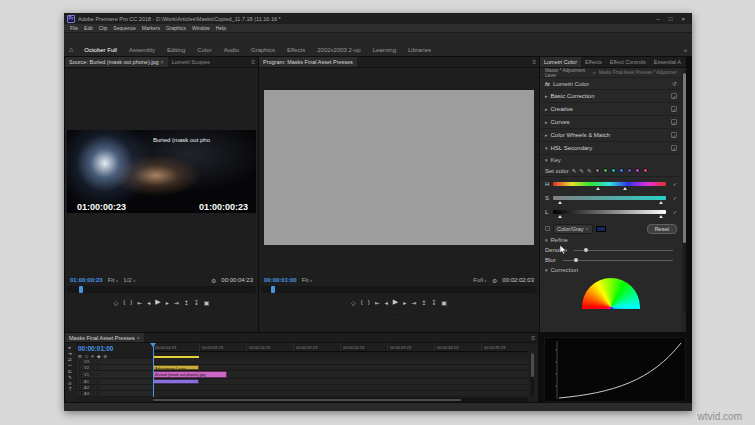 The height and width of the screenshot is (425, 755). Describe the element at coordinates (308, 280) in the screenshot. I see `program-zoom-select: Fit∨` at that location.